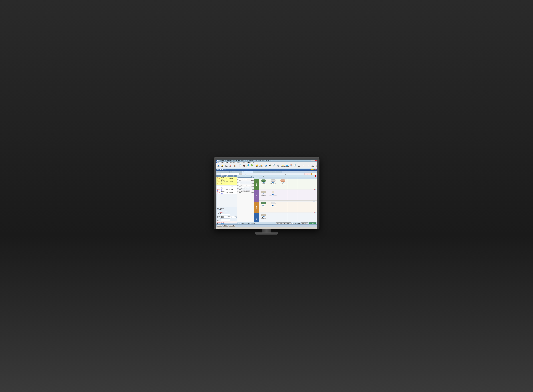 The image size is (533, 392). I want to click on nav-back-button: ◀◀, so click(303, 166).